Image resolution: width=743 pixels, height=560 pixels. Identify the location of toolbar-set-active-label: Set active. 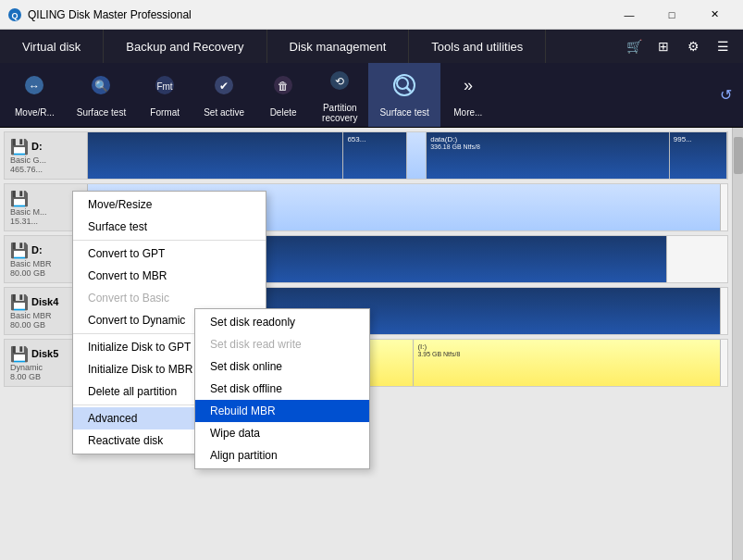
(224, 113).